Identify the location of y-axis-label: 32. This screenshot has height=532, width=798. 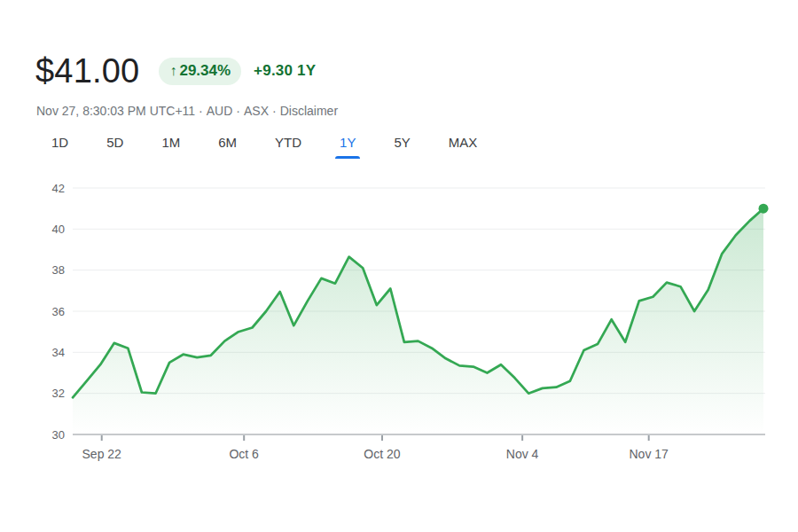
(59, 394).